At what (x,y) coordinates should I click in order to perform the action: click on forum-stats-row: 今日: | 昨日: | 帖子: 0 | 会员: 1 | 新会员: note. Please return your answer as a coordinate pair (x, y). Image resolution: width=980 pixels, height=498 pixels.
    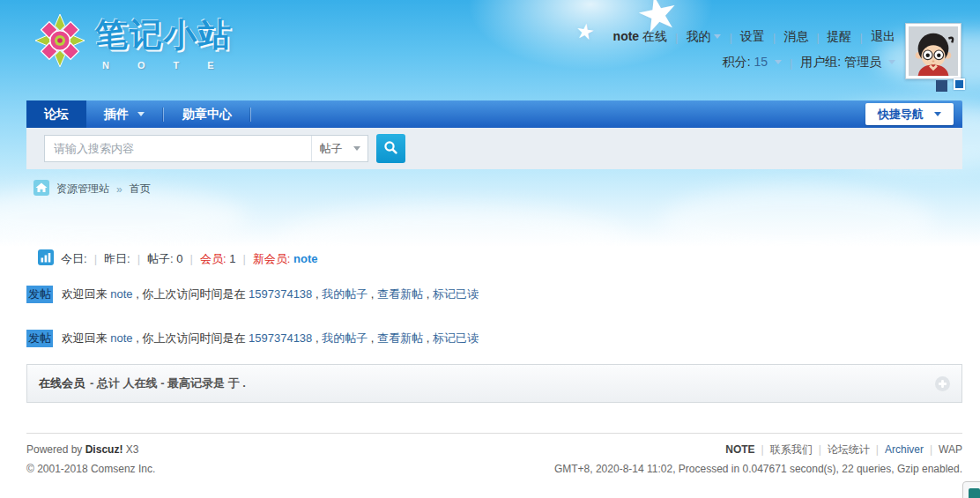
    Looking at the image, I should click on (178, 259).